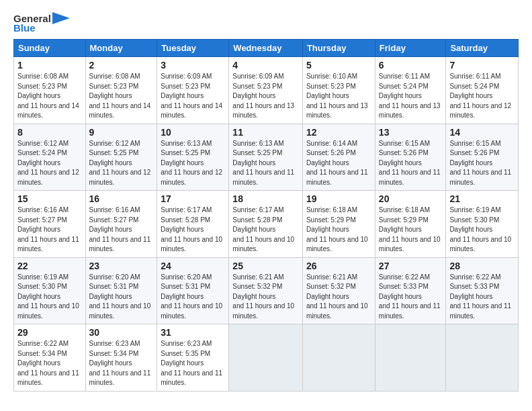 This screenshot has height=411, width=532. Describe the element at coordinates (411, 132) in the screenshot. I see `day-number: 13` at that location.